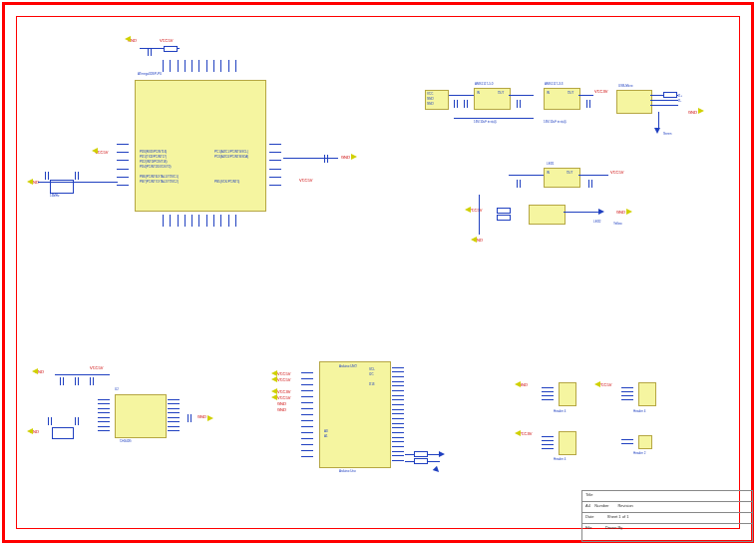  What do you see at coordinates (547, 215) in the screenshot?
I see `led-driver` at bounding box center [547, 215].